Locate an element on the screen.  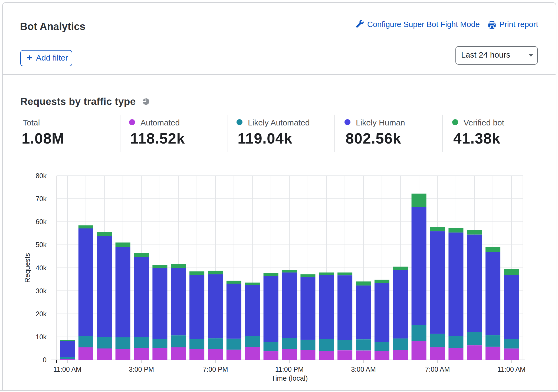
svg-text: 3:00 AM is located at coordinates (363, 369).